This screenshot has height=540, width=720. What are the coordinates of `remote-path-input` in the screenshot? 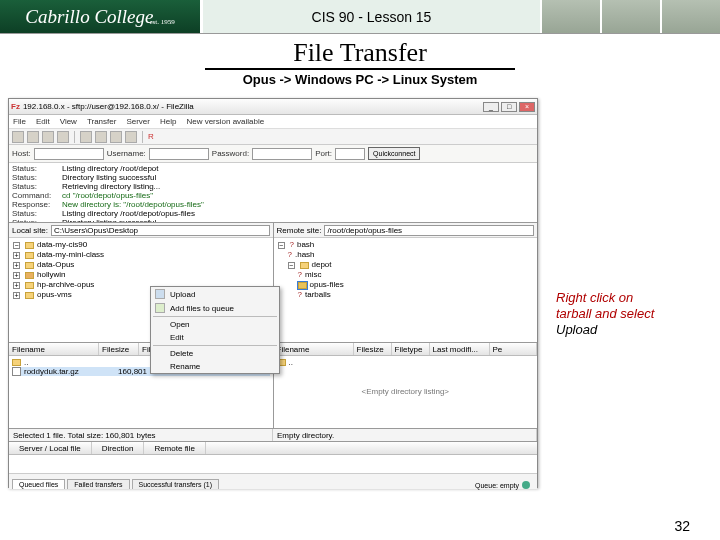 It's located at (429, 230).